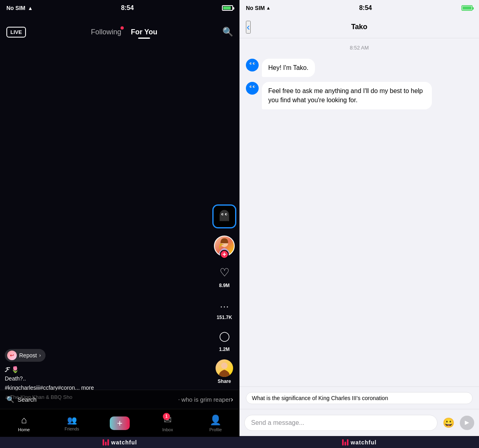  What do you see at coordinates (359, 27) in the screenshot?
I see `chat-title: Tako` at bounding box center [359, 27].